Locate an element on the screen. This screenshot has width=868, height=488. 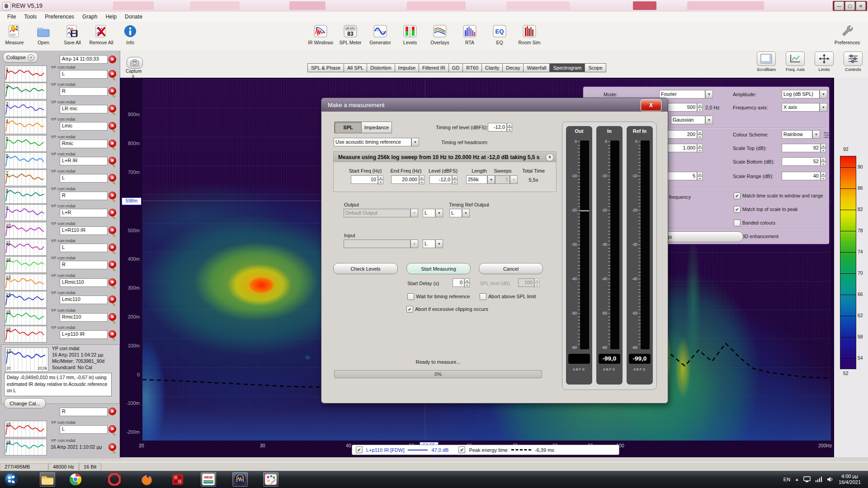
input-device-select is located at coordinates (377, 244).